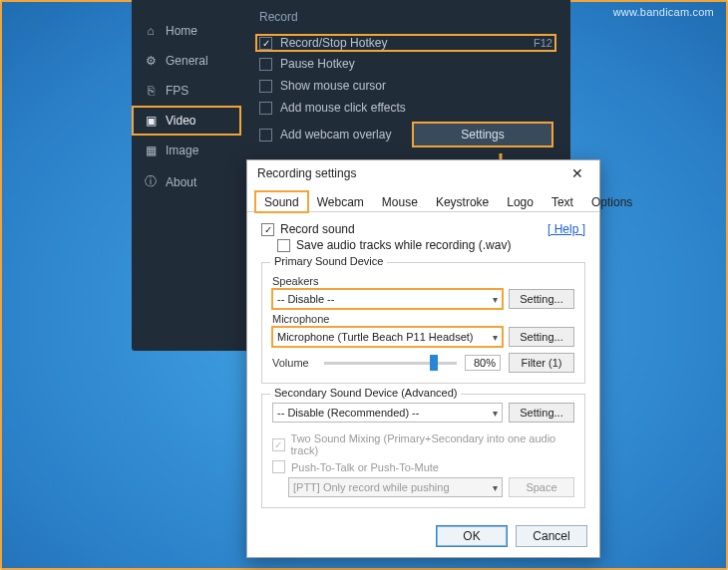 The height and width of the screenshot is (570, 728). Describe the element at coordinates (341, 201) in the screenshot. I see `tab-webcam: Webcam` at that location.